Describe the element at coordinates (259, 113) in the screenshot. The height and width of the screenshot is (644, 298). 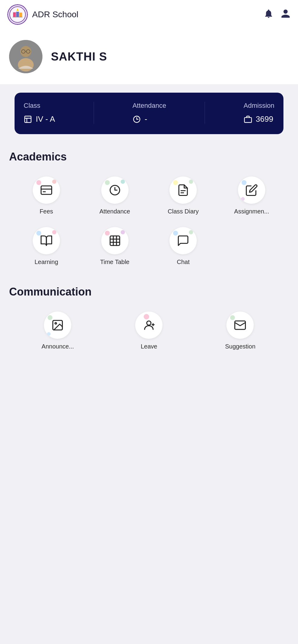
I see `admission-info: Admission 3699` at that location.